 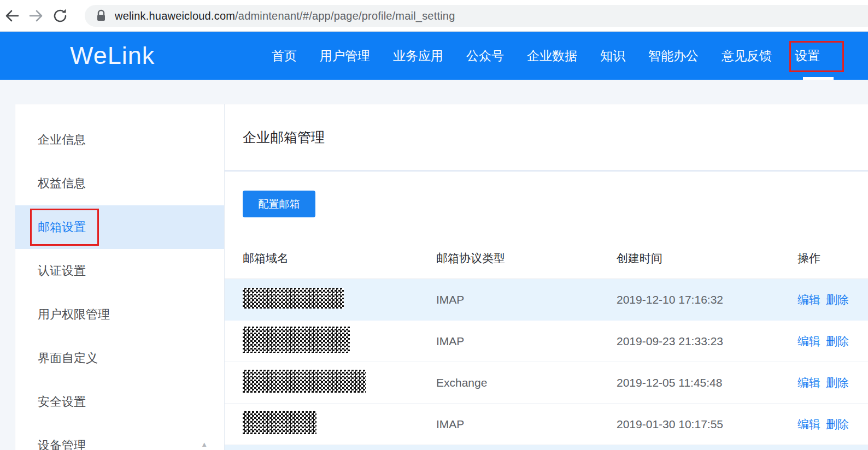 I want to click on nav-item-settings: 设置, so click(x=807, y=56).